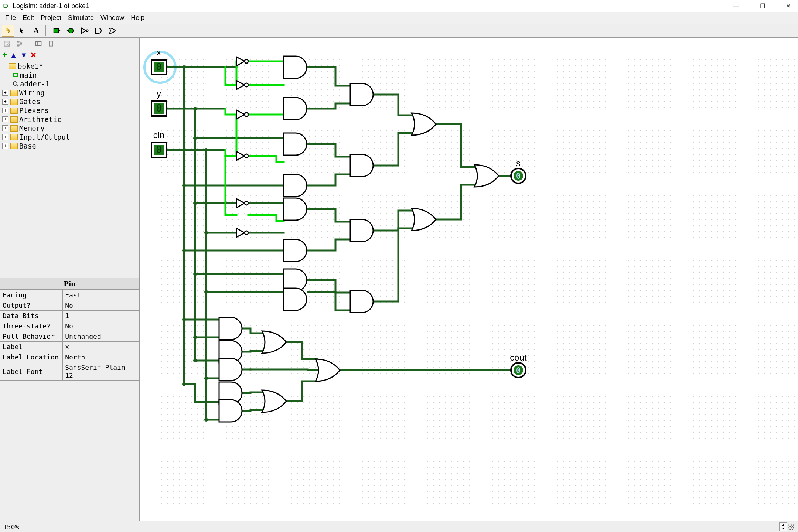 This screenshot has height=532, width=798. Describe the element at coordinates (71, 31) in the screenshot. I see `output-pin-button` at that location.